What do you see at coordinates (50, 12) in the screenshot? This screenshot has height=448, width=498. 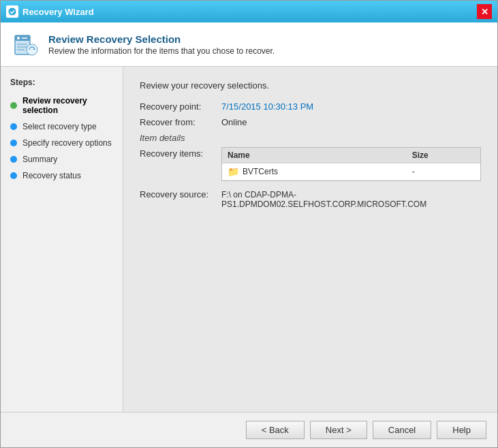 I see `title-bar-left: Recovery Wizard` at bounding box center [50, 12].